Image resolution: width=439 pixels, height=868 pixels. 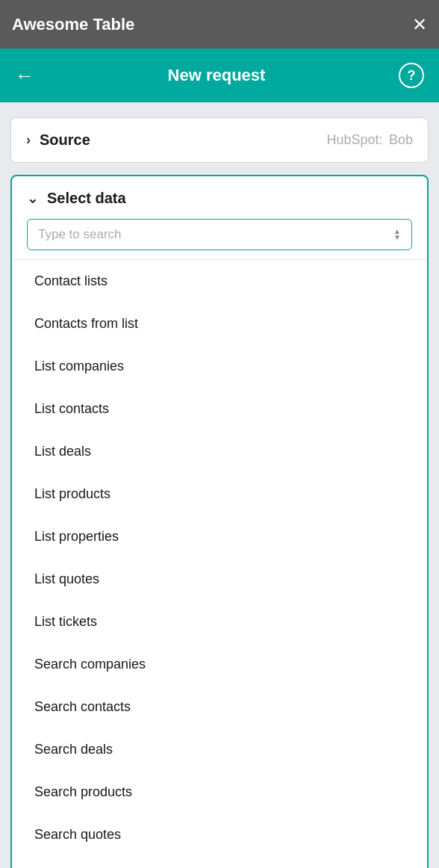 I want to click on dropdown-item: Search companies, so click(x=220, y=665).